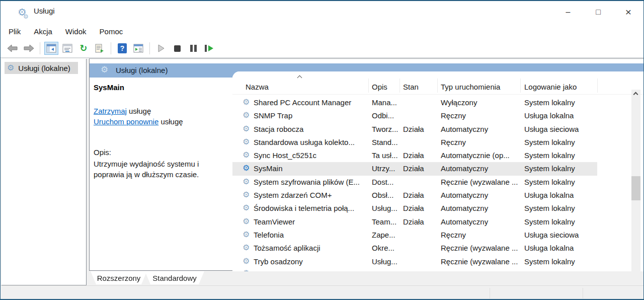 Image resolution: width=644 pixels, height=300 pixels. Describe the element at coordinates (415, 156) in the screenshot. I see `table-row: ⚙ Sync Host_c5251c Ta usł... Działa Auto…` at that location.